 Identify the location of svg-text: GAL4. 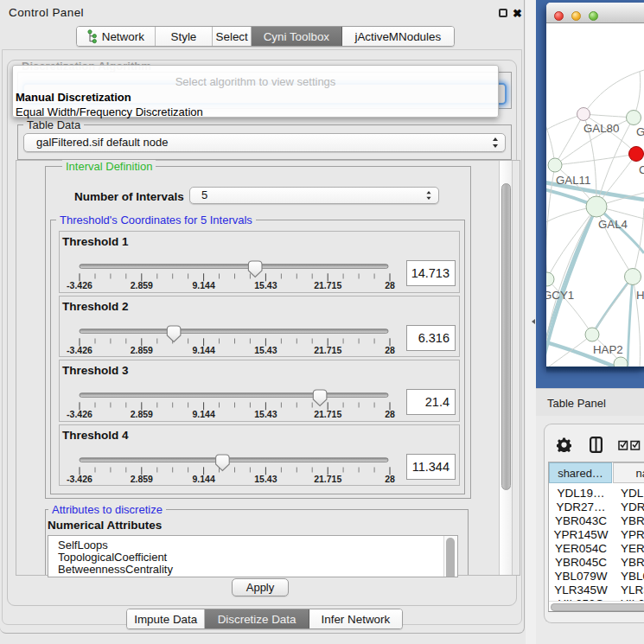
(613, 225).